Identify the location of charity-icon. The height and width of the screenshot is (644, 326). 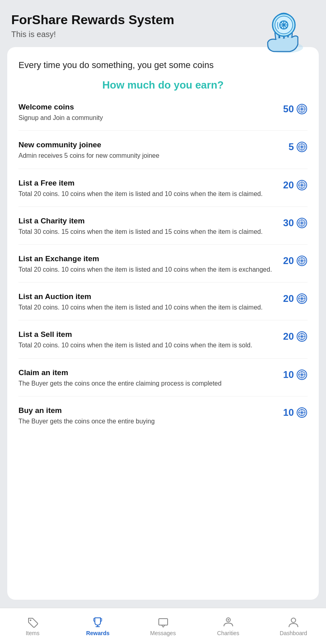
(228, 622).